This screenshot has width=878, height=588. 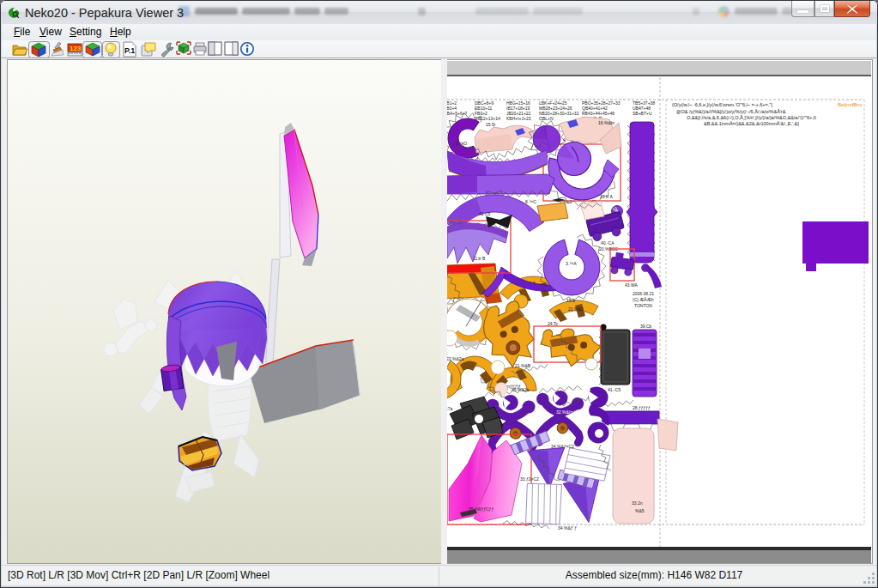 I want to click on svg-text: (C) ÆÅÆh, so click(x=644, y=300).